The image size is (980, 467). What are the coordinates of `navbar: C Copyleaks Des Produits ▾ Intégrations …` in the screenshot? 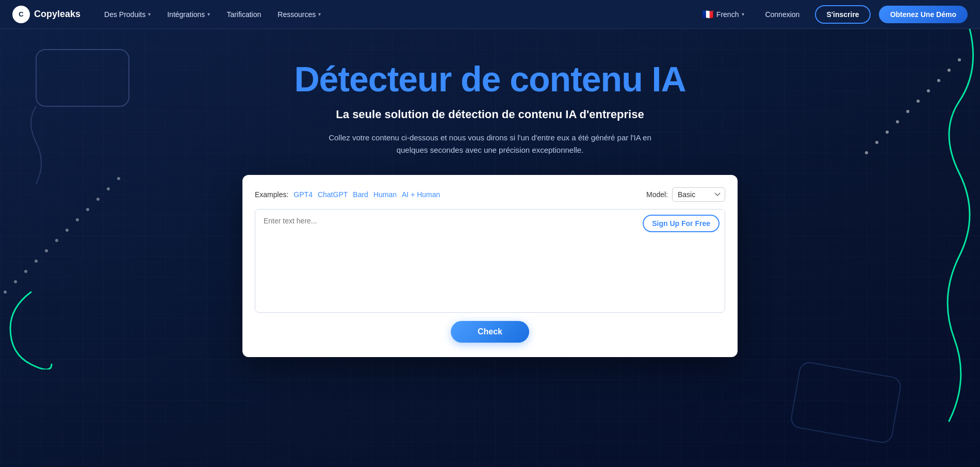 It's located at (490, 14).